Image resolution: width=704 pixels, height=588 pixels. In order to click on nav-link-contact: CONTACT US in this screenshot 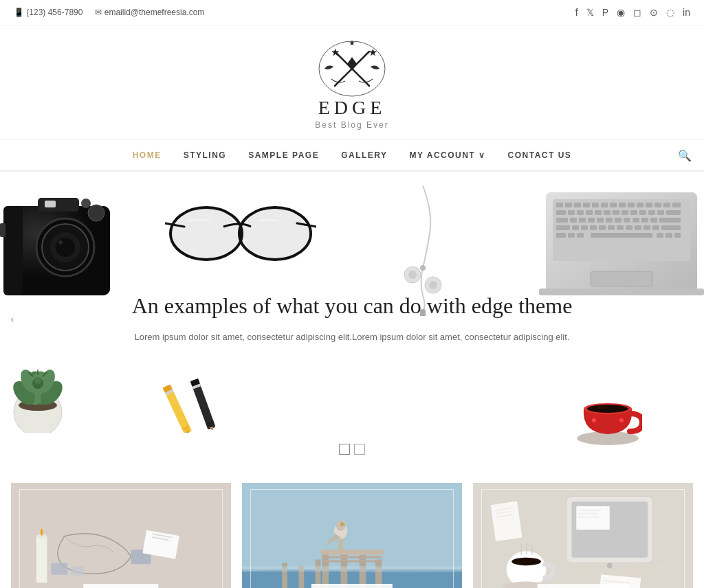, I will do `click(540, 155)`.